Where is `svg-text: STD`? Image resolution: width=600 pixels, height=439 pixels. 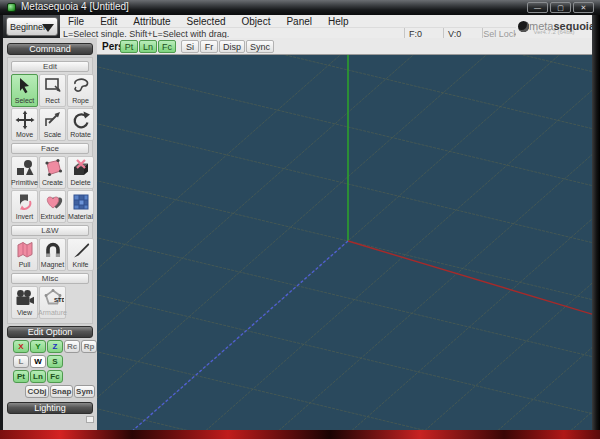
svg-text: STD is located at coordinates (59, 300).